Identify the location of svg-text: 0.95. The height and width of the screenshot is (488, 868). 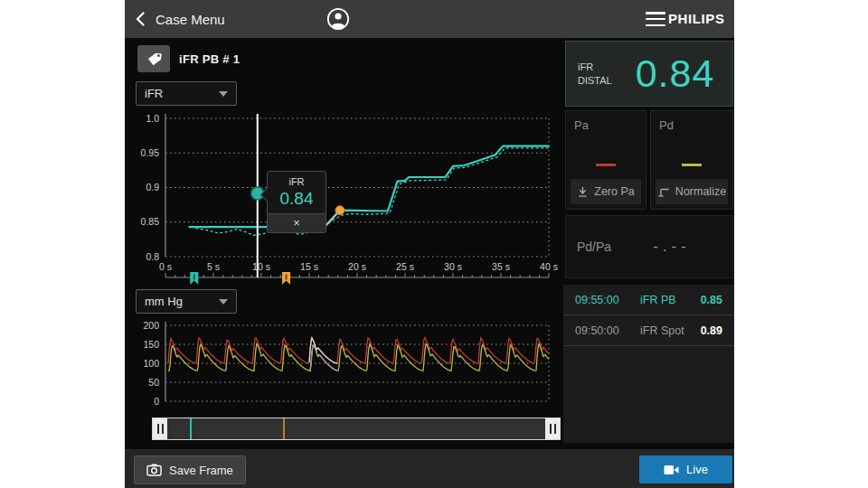
(150, 153).